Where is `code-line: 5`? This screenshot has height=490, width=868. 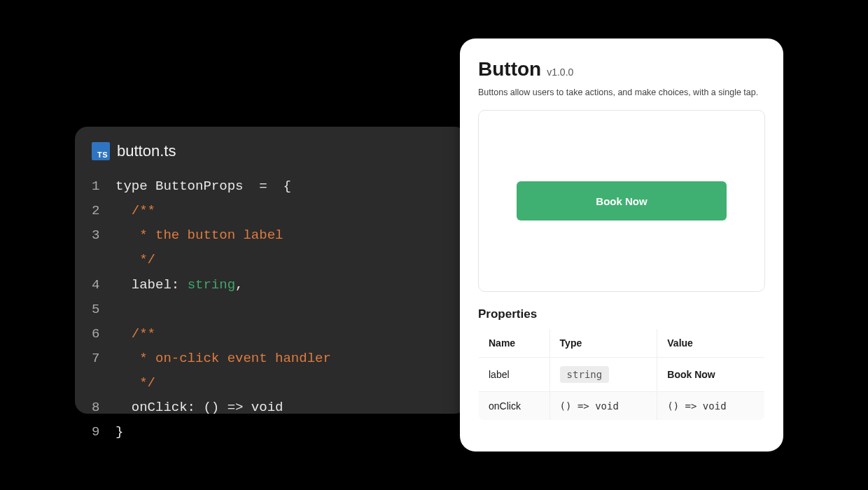 code-line: 5 is located at coordinates (271, 309).